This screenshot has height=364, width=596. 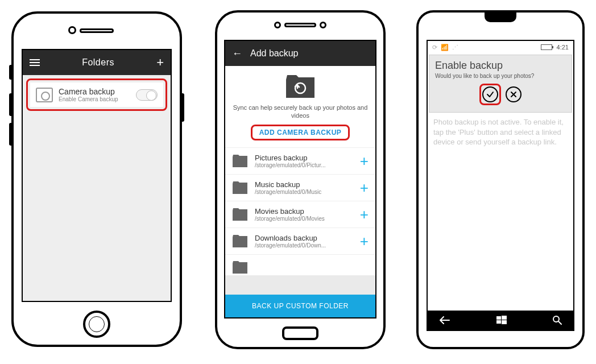 I want to click on info-text: Photo backup is not active. To enable it…, so click(x=500, y=132).